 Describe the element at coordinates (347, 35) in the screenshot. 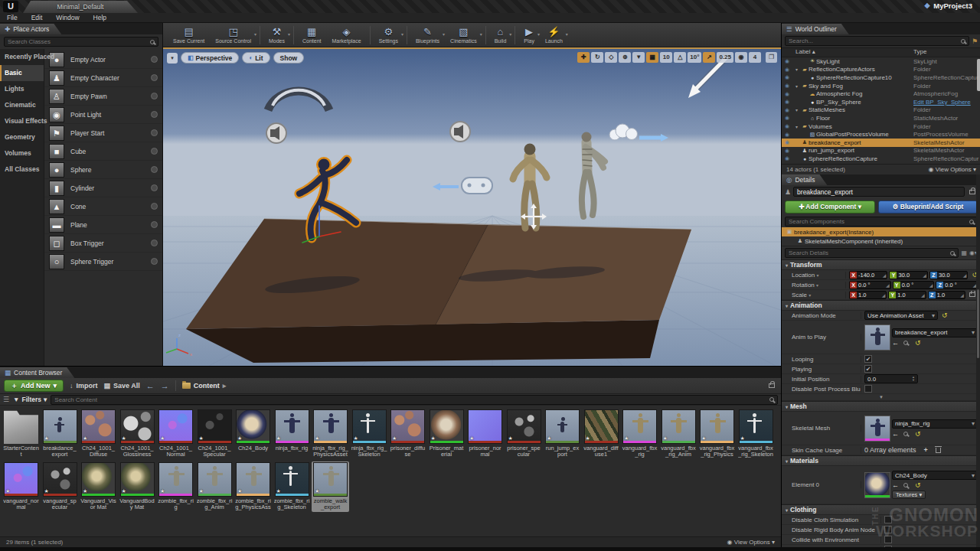

I see `marketplace-button: ◈Marketplace` at that location.